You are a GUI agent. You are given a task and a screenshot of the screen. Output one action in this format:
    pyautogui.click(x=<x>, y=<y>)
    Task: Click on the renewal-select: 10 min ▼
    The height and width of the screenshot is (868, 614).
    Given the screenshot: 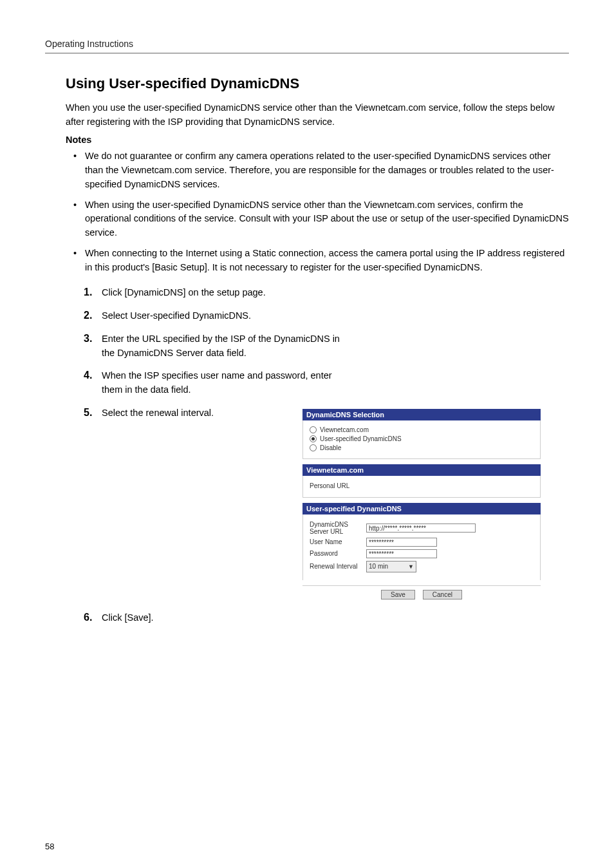 What is the action you would take?
    pyautogui.click(x=391, y=567)
    